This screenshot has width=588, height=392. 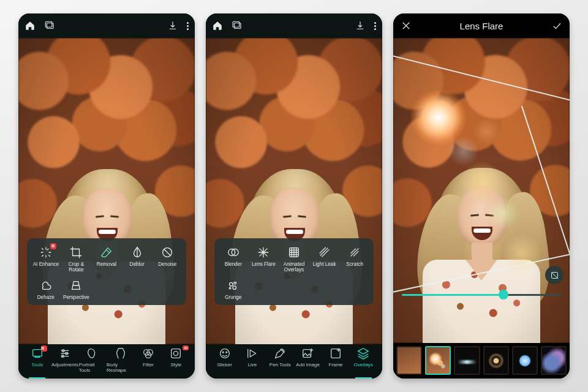 I want to click on nav-label: Filter, so click(x=148, y=365).